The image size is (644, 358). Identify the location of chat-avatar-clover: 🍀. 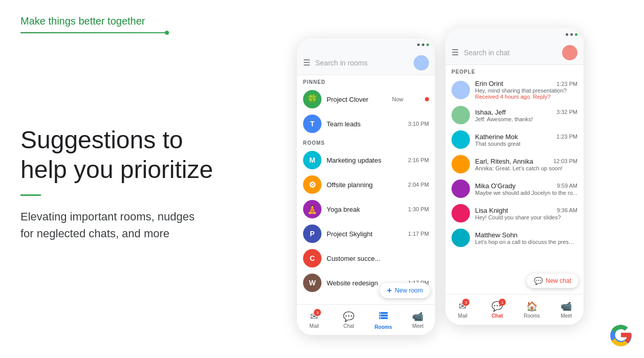
(312, 99).